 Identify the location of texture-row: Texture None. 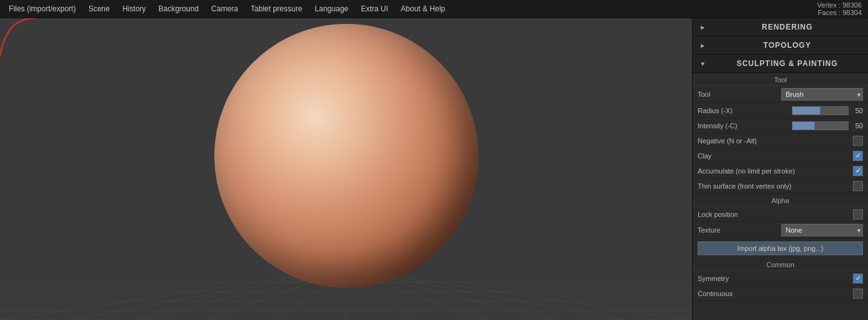
(781, 230).